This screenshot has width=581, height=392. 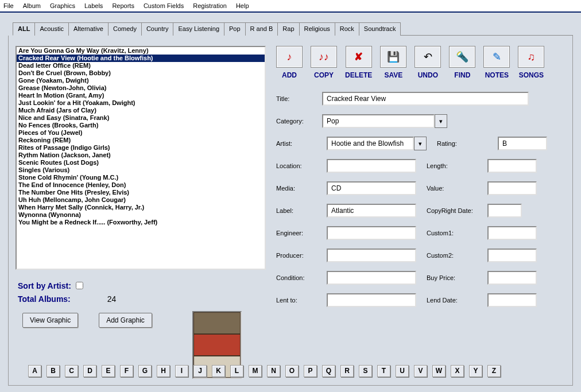 I want to click on list-item: Dead letter Office (REM), so click(x=141, y=65).